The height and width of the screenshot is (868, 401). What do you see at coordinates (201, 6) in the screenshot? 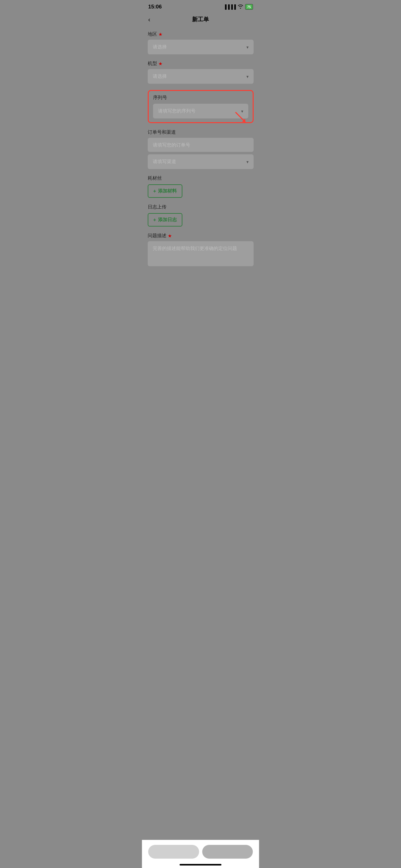
I see `status-bar: 15:06 ▐▐▐▐ 75` at bounding box center [201, 6].